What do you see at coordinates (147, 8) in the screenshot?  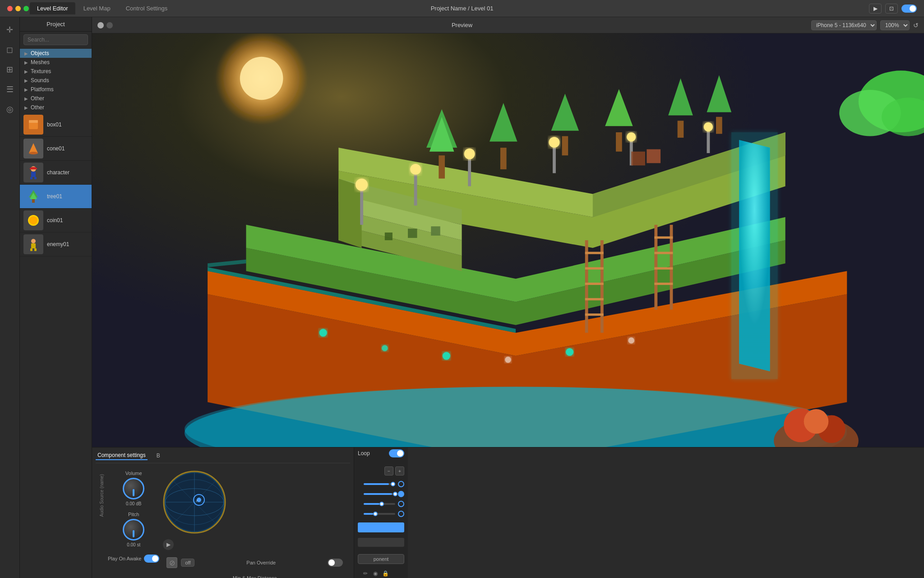 I see `tab-control-settings: Control Settings` at bounding box center [147, 8].